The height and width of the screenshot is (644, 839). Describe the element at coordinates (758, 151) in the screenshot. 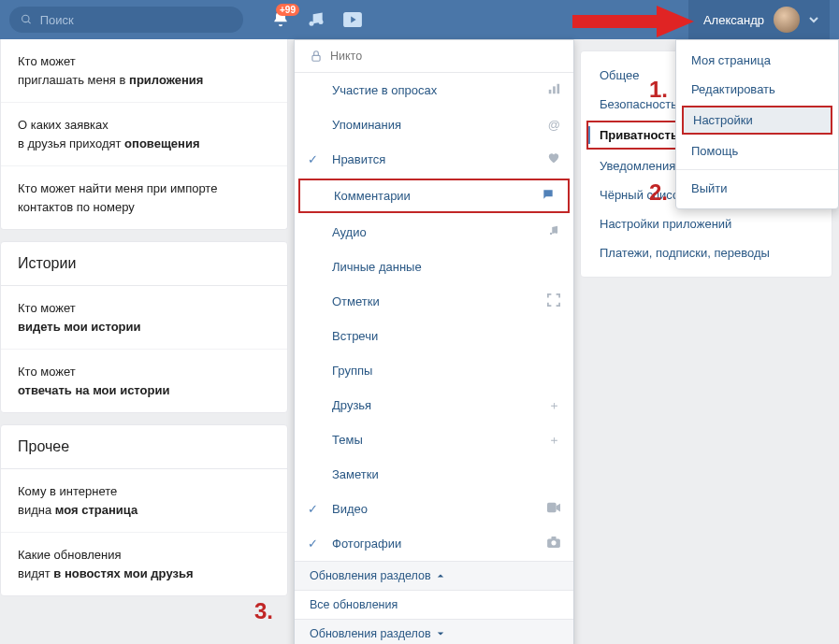

I see `popup-help: Помощь` at that location.